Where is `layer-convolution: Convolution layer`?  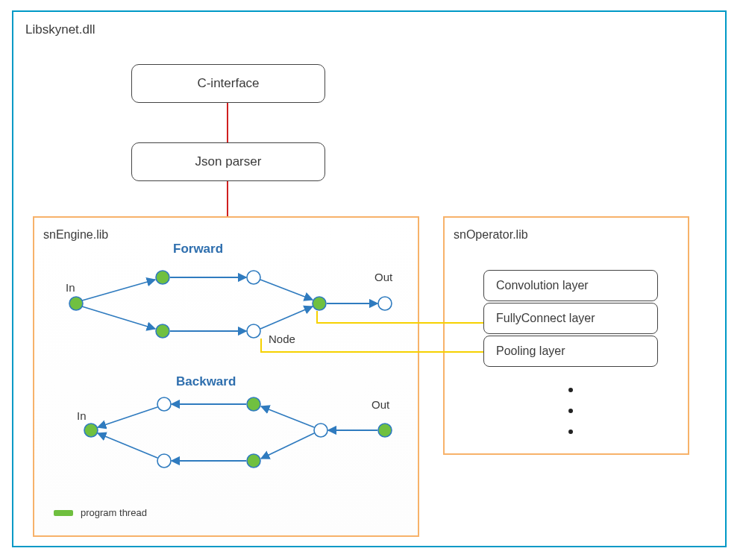
layer-convolution: Convolution layer is located at coordinates (571, 286).